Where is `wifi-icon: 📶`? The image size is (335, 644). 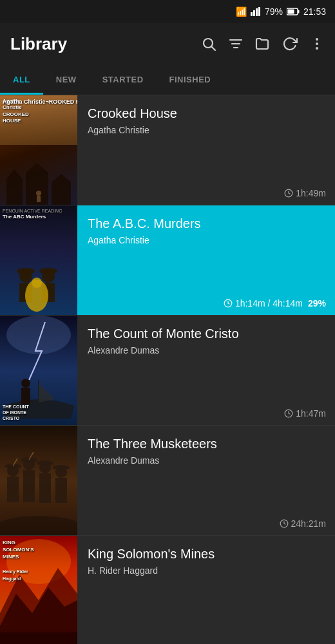
wifi-icon: 📶 is located at coordinates (241, 12).